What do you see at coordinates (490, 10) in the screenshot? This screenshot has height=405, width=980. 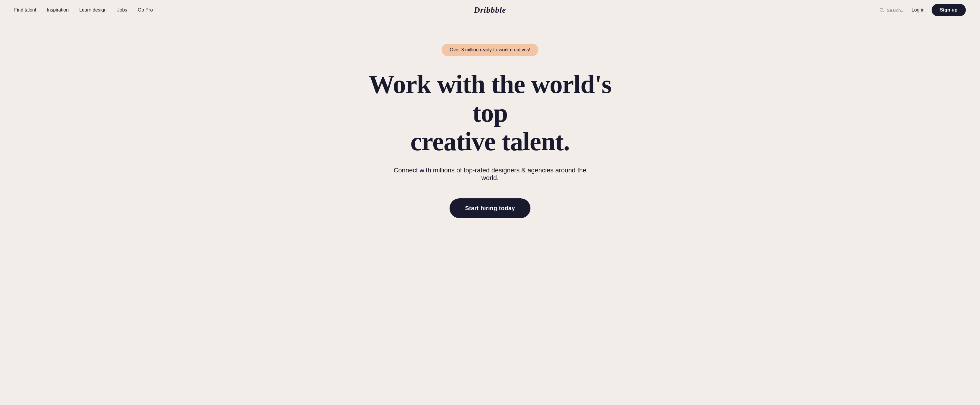 I see `site-logo: Dribbble` at bounding box center [490, 10].